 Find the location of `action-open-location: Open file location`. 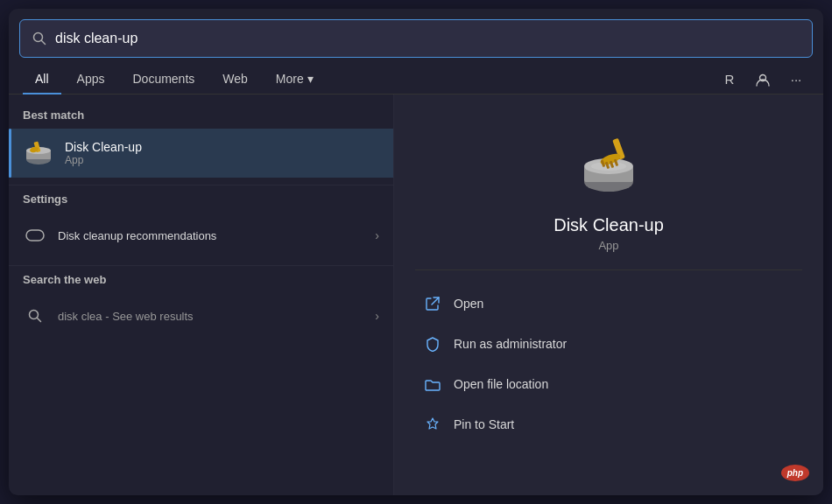

action-open-location: Open file location is located at coordinates (609, 384).